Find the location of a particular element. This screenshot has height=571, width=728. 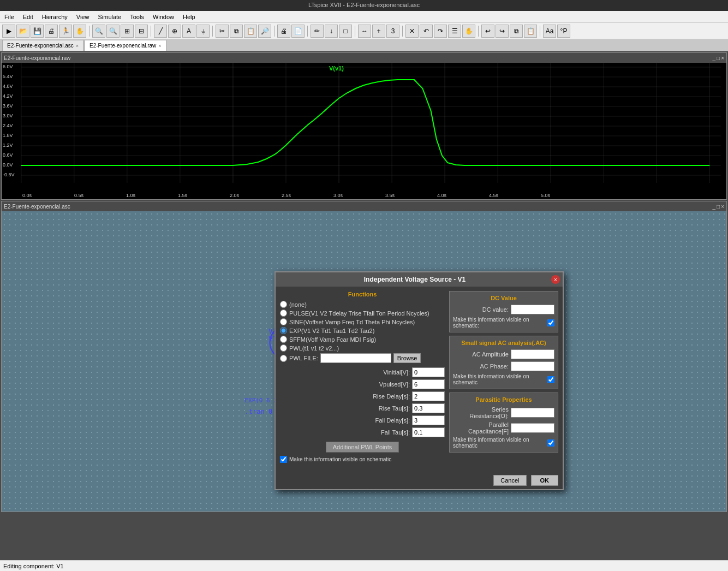

radio-pwlfile-input is located at coordinates (284, 358).